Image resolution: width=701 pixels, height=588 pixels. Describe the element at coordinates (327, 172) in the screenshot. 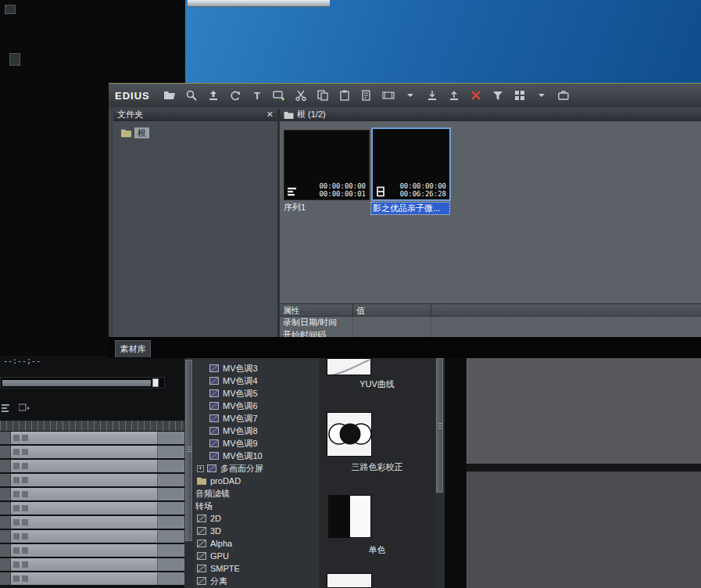

I see `clip-item: 00:00:00:0000:00:00:01序列1` at that location.